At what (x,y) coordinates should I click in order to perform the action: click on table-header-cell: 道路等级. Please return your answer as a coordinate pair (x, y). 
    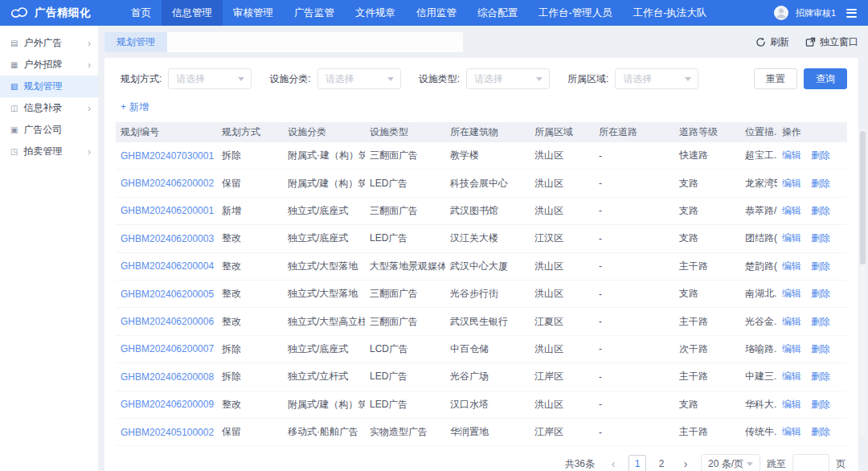
    Looking at the image, I should click on (707, 132).